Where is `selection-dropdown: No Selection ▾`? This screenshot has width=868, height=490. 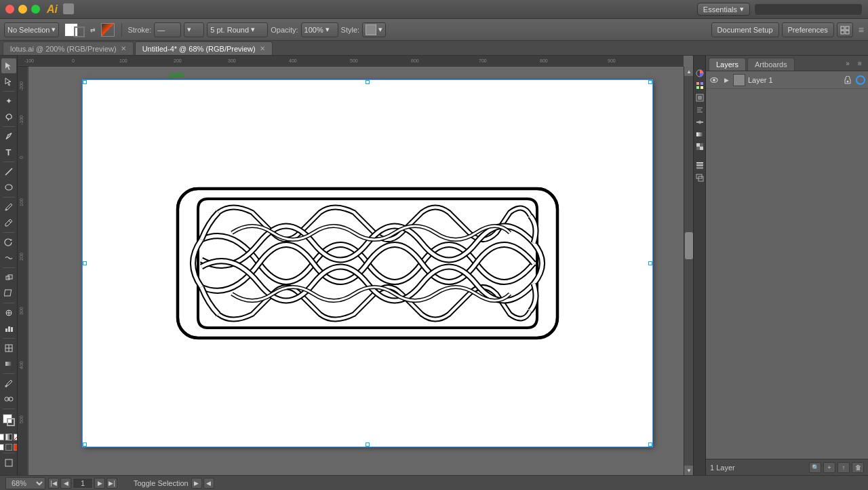 selection-dropdown: No Selection ▾ is located at coordinates (31, 30).